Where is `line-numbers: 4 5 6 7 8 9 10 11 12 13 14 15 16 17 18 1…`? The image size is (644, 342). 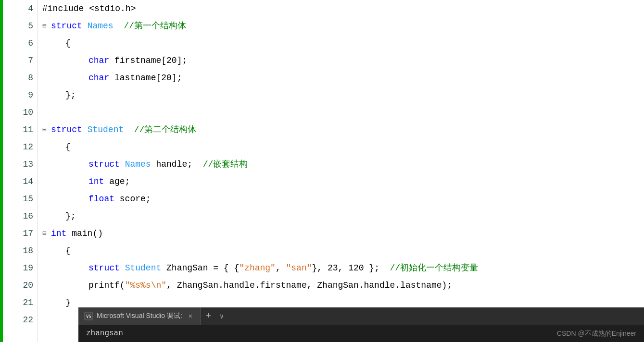 line-numbers: 4 5 6 7 8 9 10 11 12 13 14 15 16 17 18 1… is located at coordinates (20, 171).